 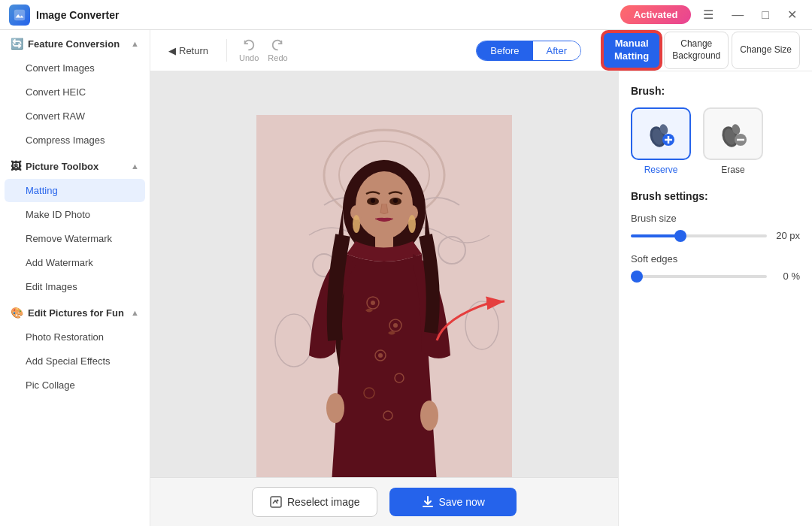 I want to click on soft-edges-row: Soft edges 0 %, so click(x=716, y=268).